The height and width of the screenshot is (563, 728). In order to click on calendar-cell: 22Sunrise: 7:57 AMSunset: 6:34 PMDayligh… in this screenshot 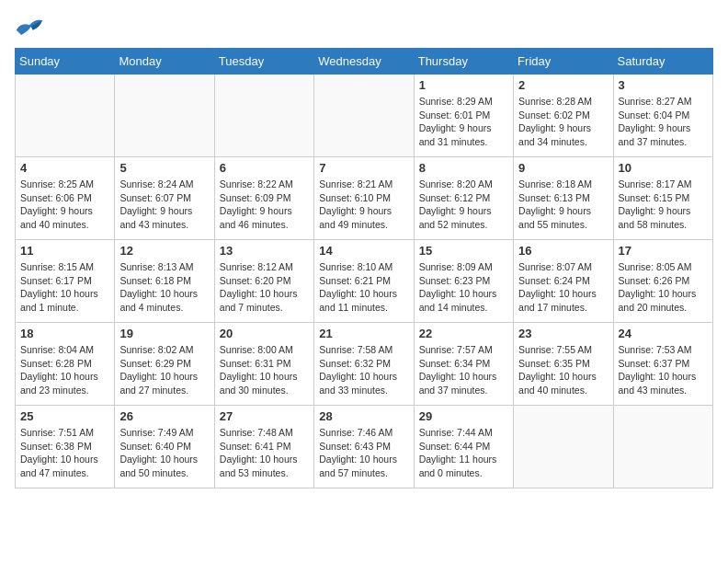, I will do `click(463, 364)`.